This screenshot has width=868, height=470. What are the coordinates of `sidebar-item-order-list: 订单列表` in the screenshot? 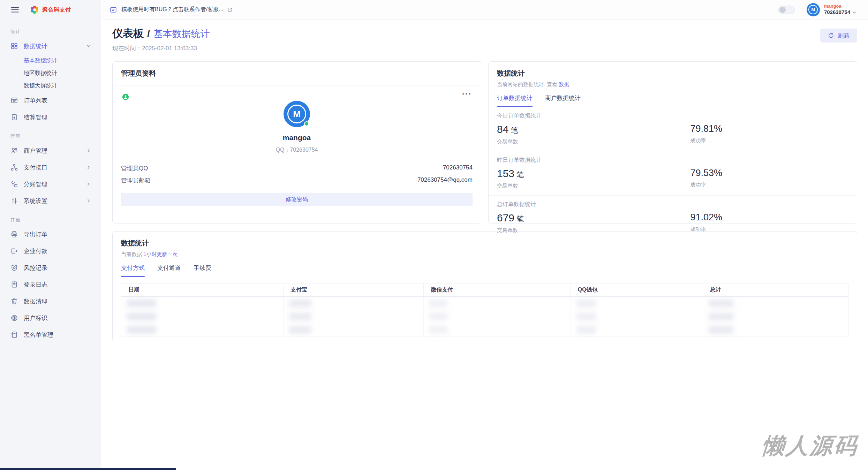 It's located at (51, 100).